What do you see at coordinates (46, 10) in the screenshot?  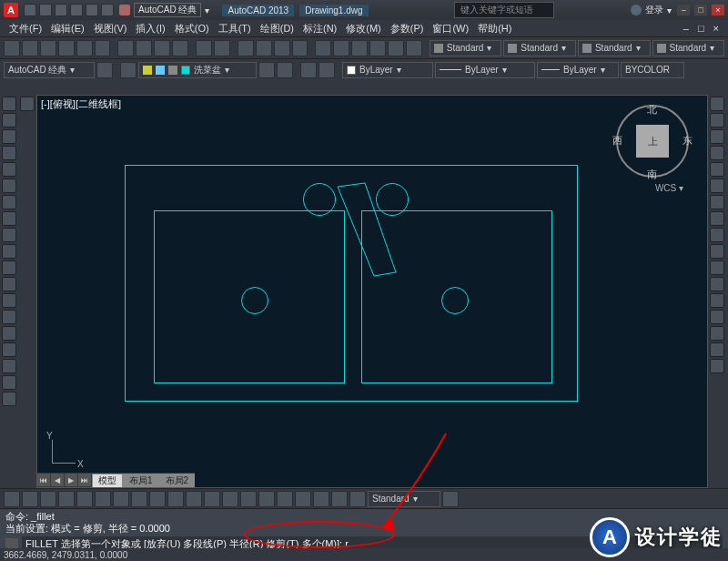 I see `qat-open-icon` at bounding box center [46, 10].